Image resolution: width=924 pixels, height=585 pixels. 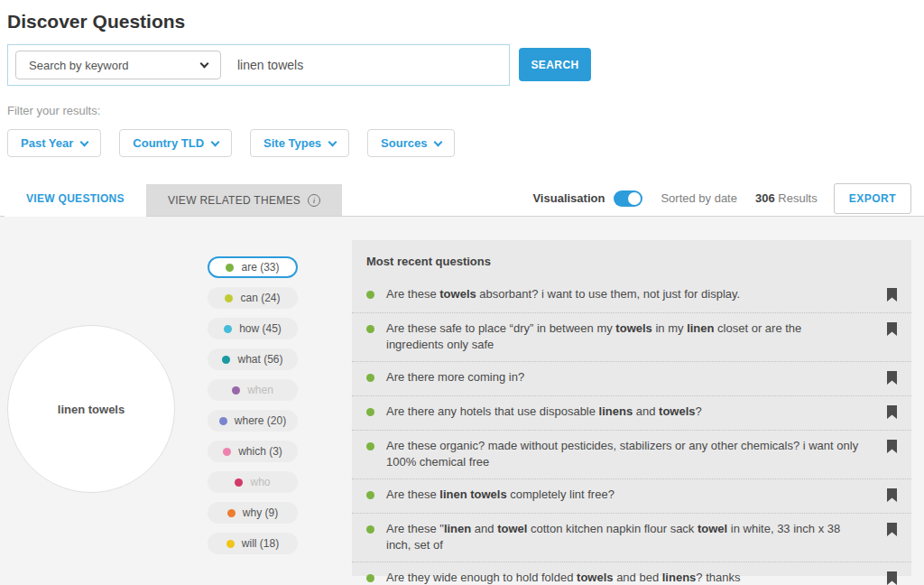 What do you see at coordinates (253, 298) in the screenshot?
I see `pill-can: can (24)` at bounding box center [253, 298].